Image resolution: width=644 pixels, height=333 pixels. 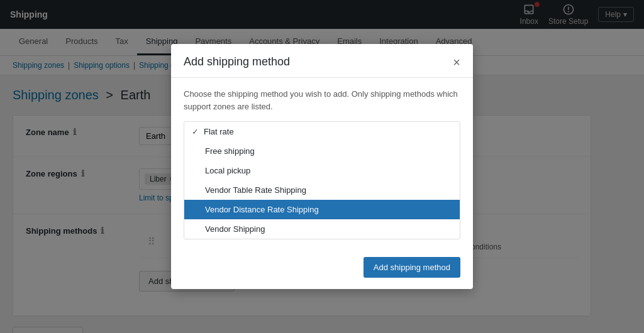 I want to click on option-free-shipping-label: Free shipping, so click(x=230, y=151).